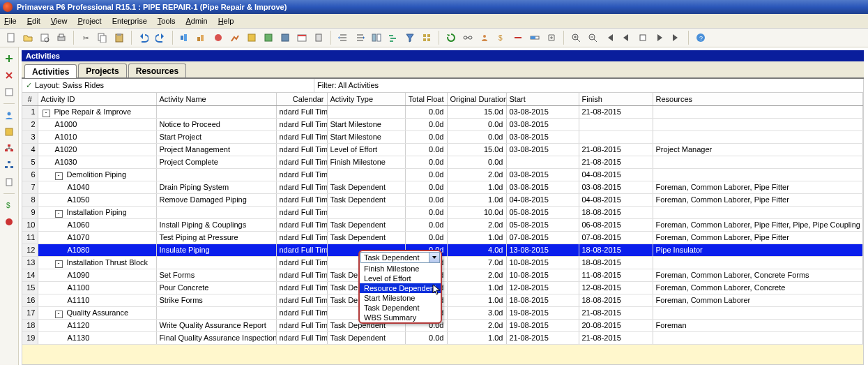  What do you see at coordinates (551, 38) in the screenshot?
I see `recalc-icon` at bounding box center [551, 38].